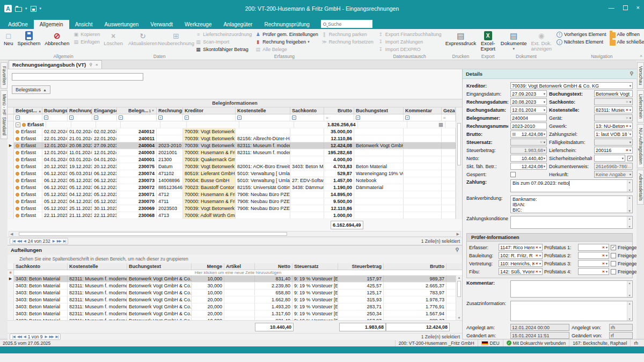 The height and width of the screenshot is (362, 644). I want to click on field-zahlungsziel: 1: laut VOB 18 Tage▾, so click(613, 134).